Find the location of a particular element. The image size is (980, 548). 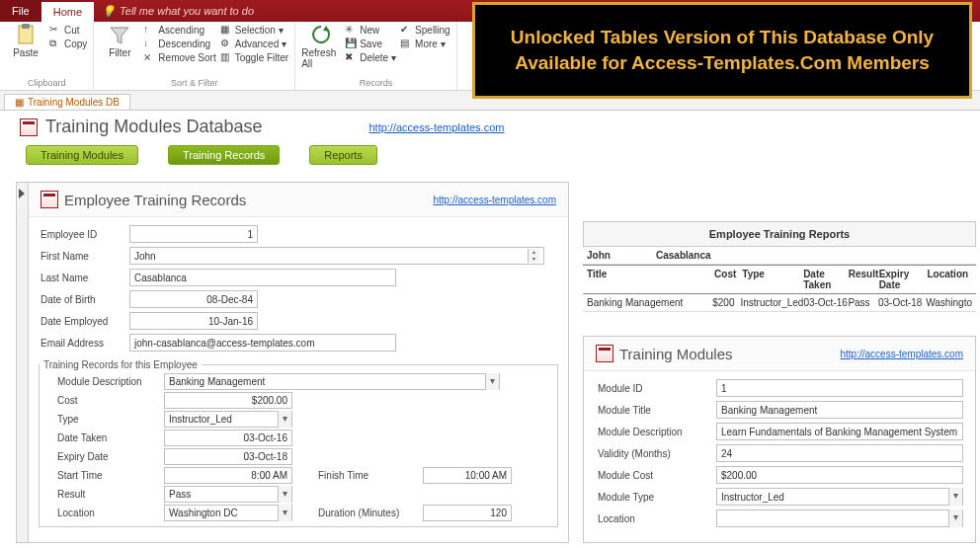

header-link: http://access-templates.com is located at coordinates (437, 127).